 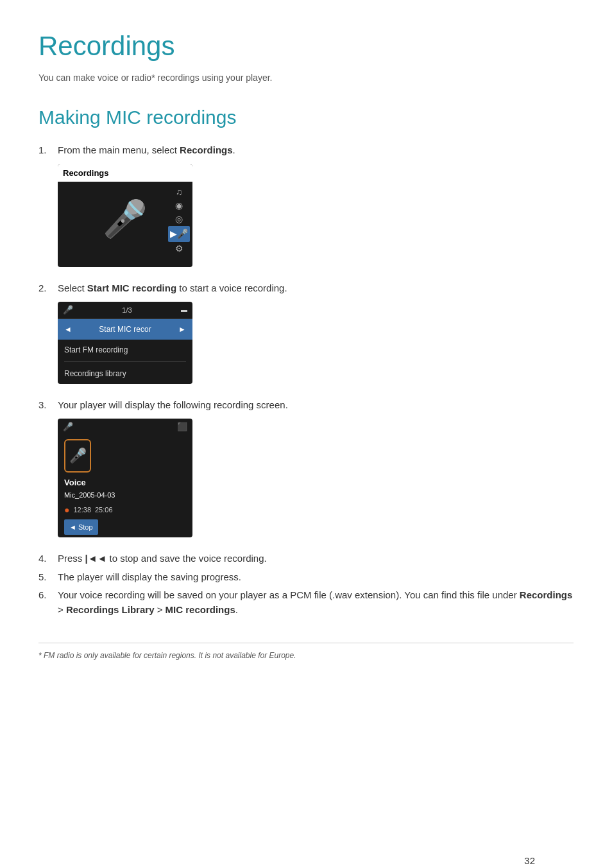 What do you see at coordinates (125, 219) in the screenshot?
I see `mic-icon-large: 🎤` at bounding box center [125, 219].